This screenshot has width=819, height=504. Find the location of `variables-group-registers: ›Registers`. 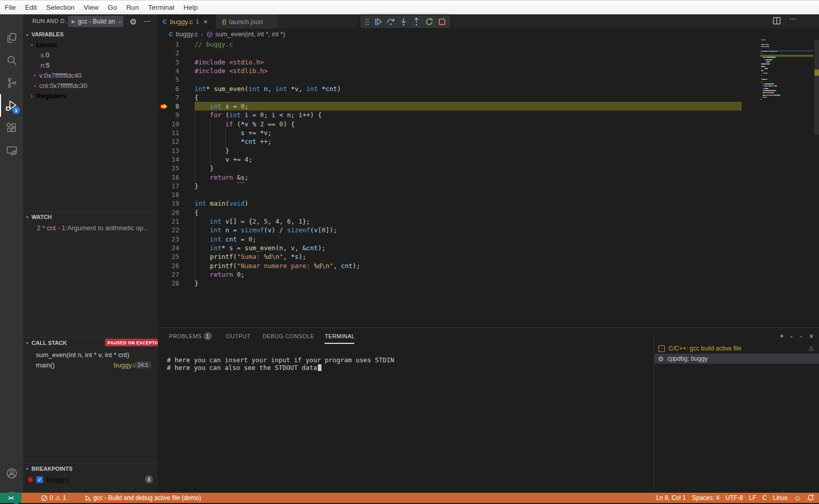

variables-group-registers: ›Registers is located at coordinates (90, 96).